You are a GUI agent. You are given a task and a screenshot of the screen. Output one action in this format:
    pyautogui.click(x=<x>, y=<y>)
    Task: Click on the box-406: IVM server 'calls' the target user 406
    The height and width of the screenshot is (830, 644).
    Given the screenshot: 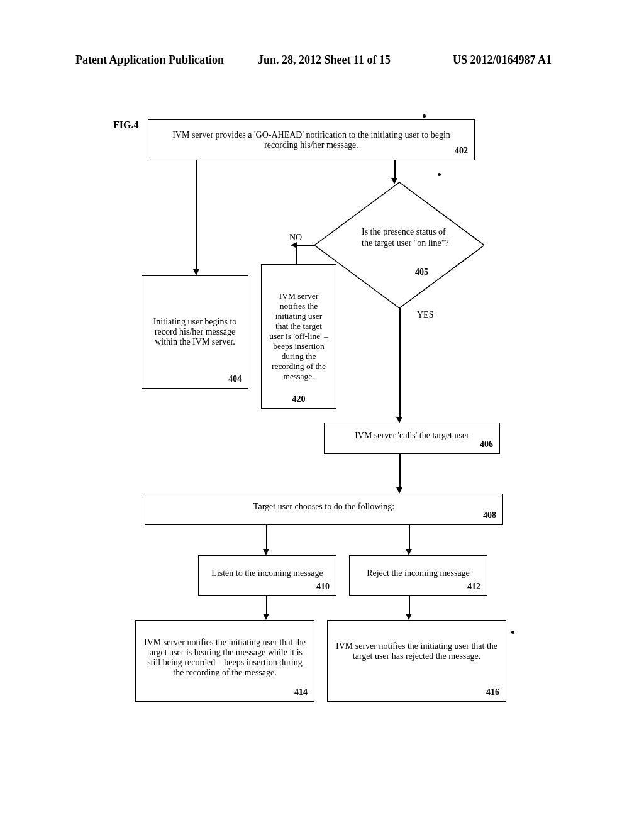 What is the action you would take?
    pyautogui.click(x=412, y=438)
    